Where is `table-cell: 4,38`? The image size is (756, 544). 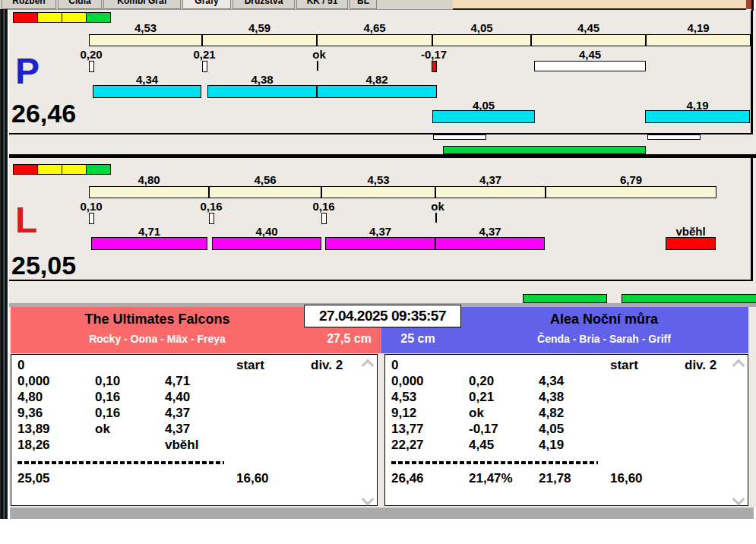 table-cell: 4,38 is located at coordinates (552, 397).